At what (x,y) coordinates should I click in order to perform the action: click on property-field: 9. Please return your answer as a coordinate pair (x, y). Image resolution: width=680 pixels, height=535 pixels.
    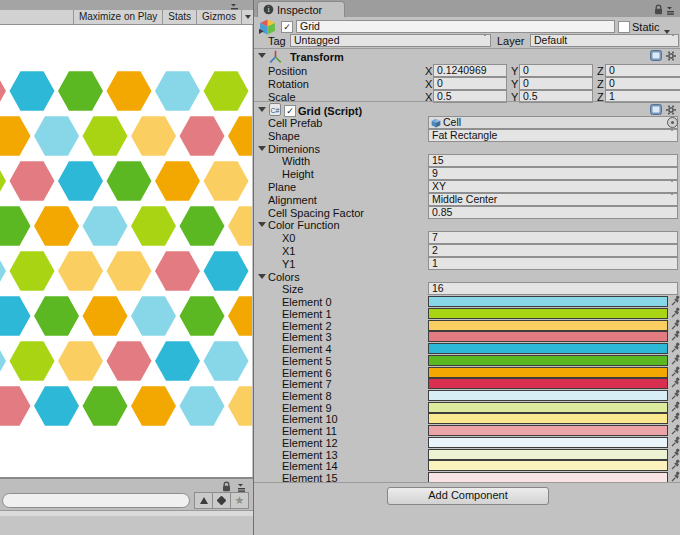
    Looking at the image, I should click on (553, 174).